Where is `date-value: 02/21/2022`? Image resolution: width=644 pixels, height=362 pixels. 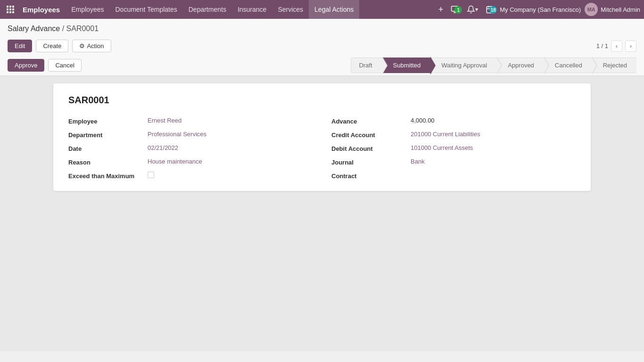 date-value: 02/21/2022 is located at coordinates (230, 148).